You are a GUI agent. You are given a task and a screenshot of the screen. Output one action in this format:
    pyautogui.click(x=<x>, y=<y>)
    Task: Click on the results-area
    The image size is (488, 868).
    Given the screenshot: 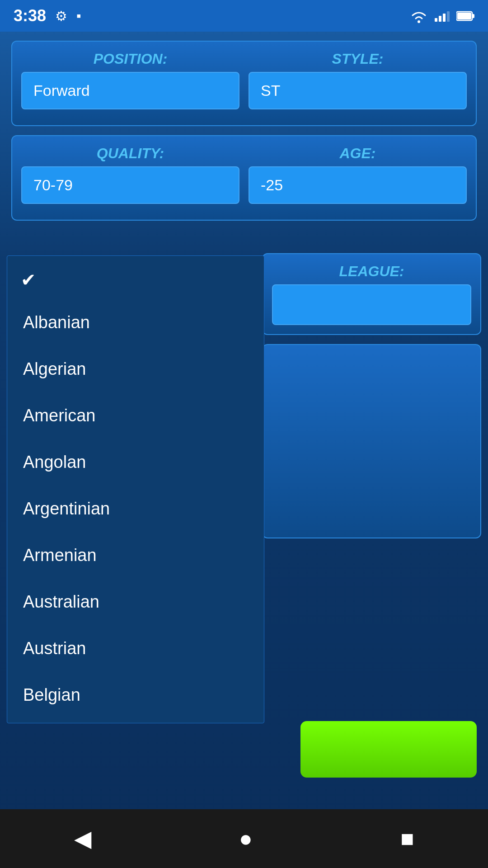 What is the action you would take?
    pyautogui.click(x=371, y=441)
    